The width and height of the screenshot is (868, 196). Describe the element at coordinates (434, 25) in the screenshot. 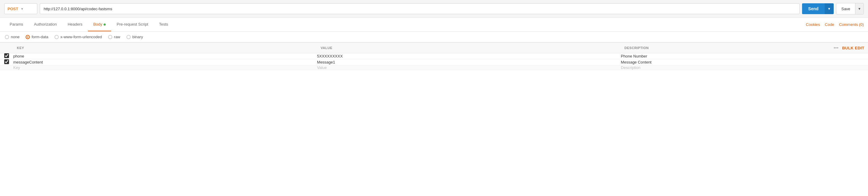

I see `tabs-bar: Params Authorization Headers Body Pre-re…` at that location.